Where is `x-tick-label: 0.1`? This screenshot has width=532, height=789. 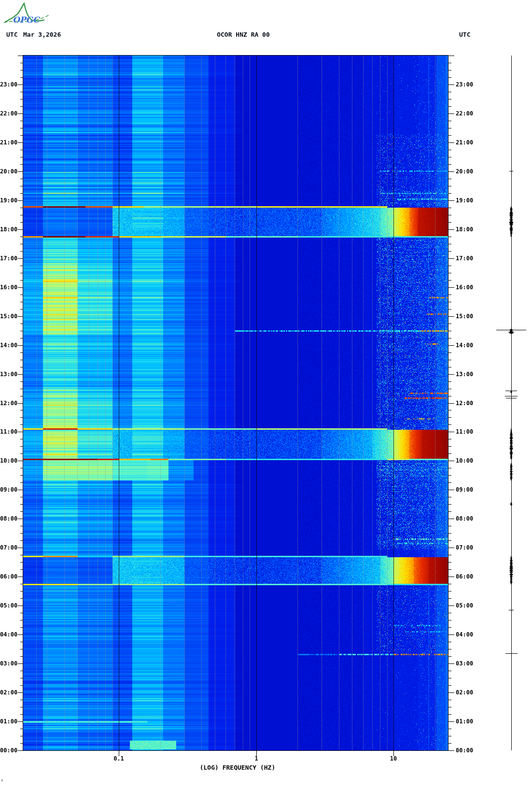 x-tick-label: 0.1 is located at coordinates (119, 759).